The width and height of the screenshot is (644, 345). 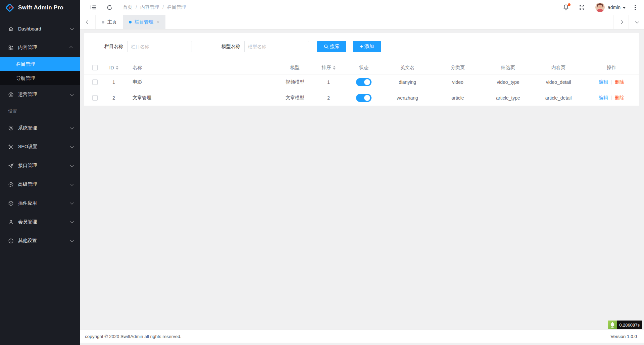 What do you see at coordinates (566, 7) in the screenshot?
I see `notifications-button` at bounding box center [566, 7].